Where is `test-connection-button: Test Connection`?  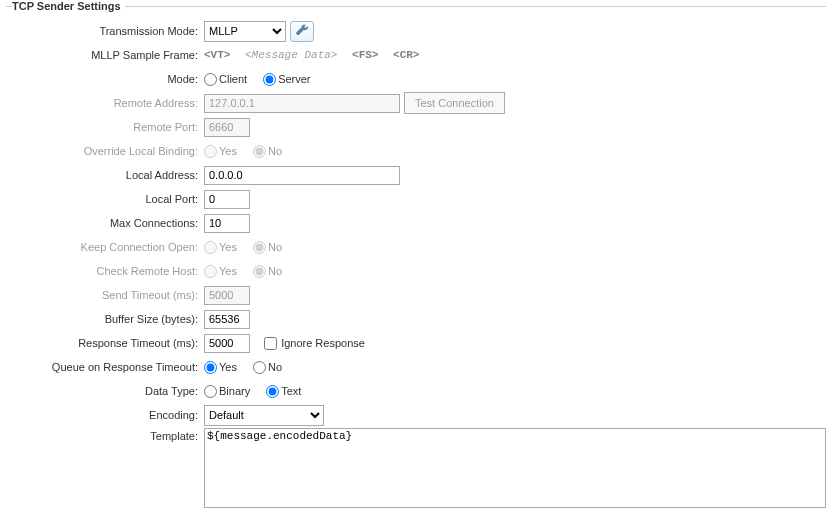
test-connection-button: Test Connection is located at coordinates (454, 103).